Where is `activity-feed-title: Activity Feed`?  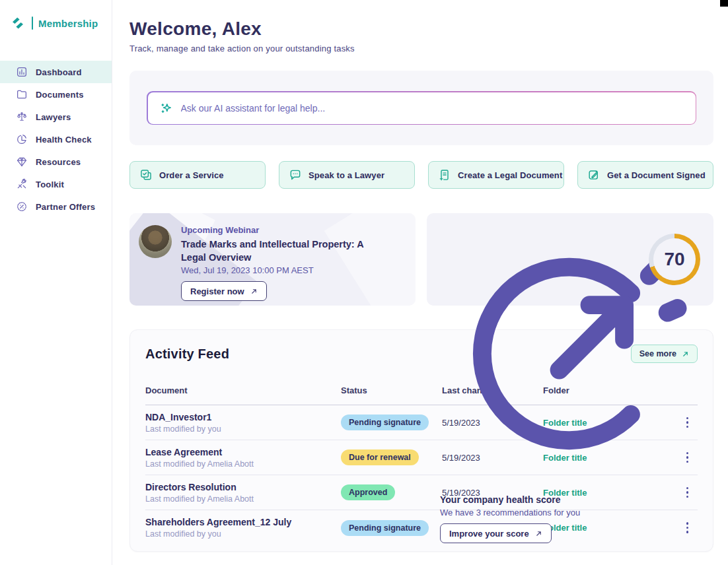
activity-feed-title: Activity Feed is located at coordinates (188, 354).